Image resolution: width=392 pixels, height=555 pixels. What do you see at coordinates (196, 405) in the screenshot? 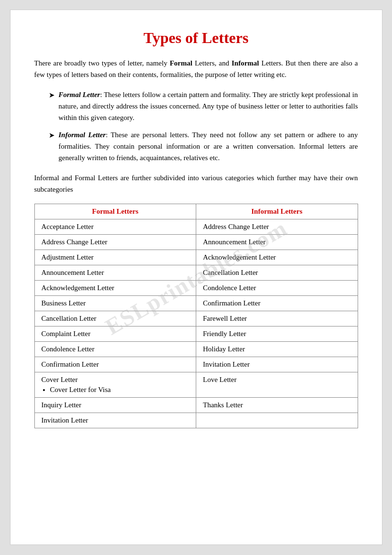
I see `table-row: Inquiry LetterThanks Letter` at bounding box center [196, 405].